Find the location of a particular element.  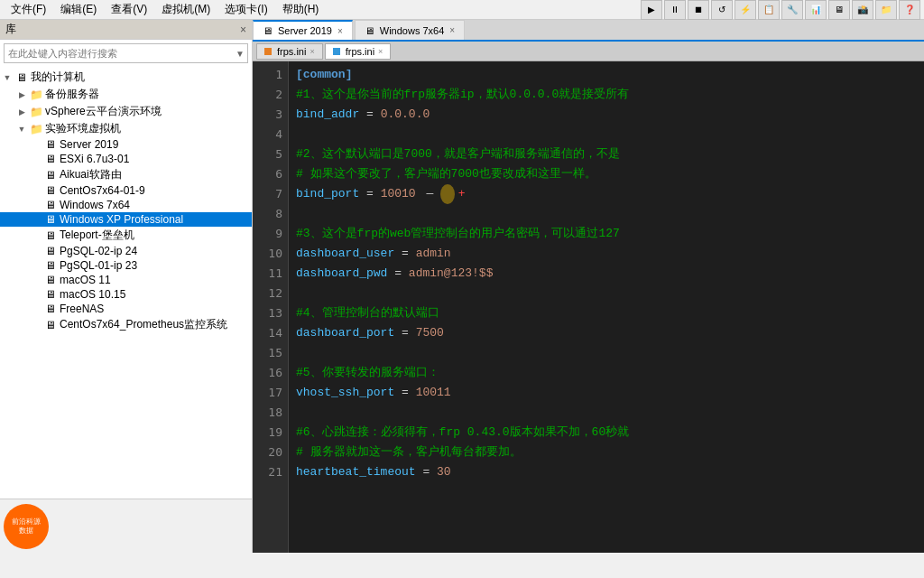

code-eq-11: = is located at coordinates (398, 274).